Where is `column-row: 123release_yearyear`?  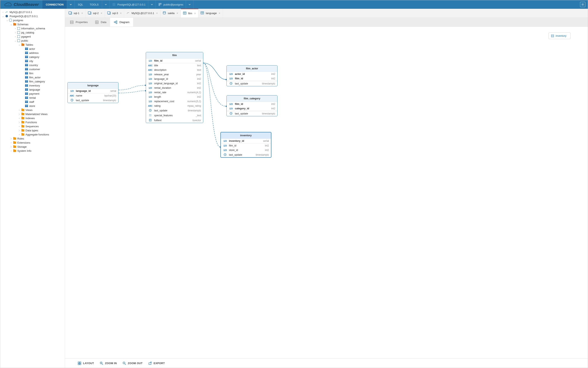 column-row: 123release_yearyear is located at coordinates (175, 74).